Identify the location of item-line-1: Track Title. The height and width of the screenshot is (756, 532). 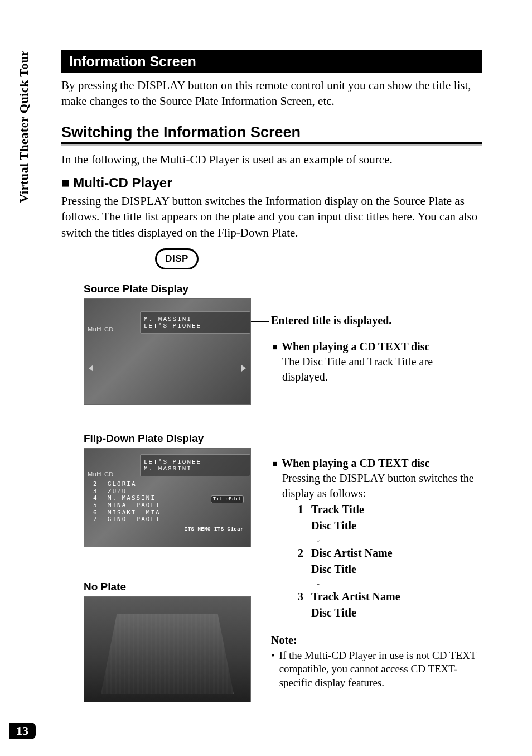
(338, 510).